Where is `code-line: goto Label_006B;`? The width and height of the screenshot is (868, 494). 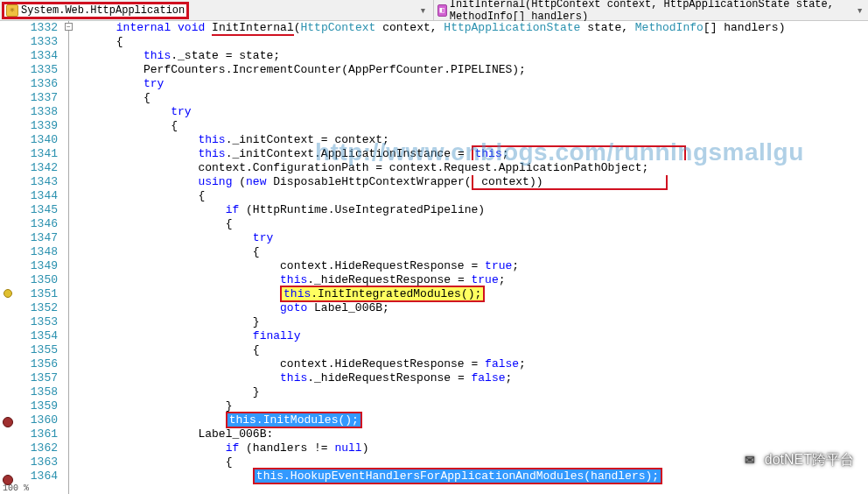
code-line: goto Label_006B; is located at coordinates (472, 308).